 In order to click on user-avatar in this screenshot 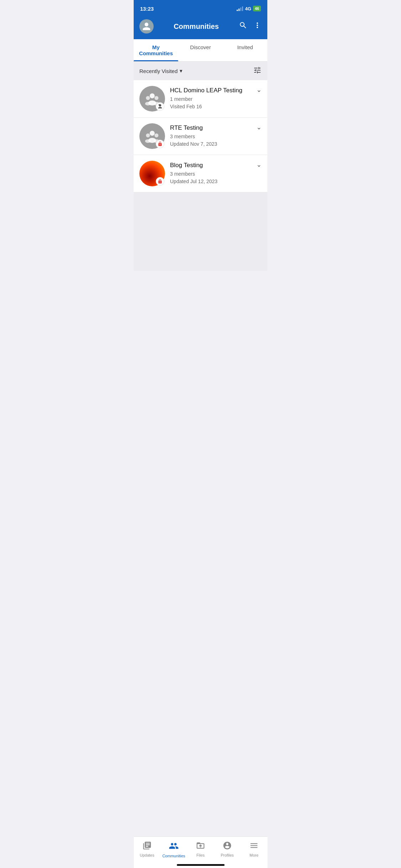, I will do `click(146, 26)`.